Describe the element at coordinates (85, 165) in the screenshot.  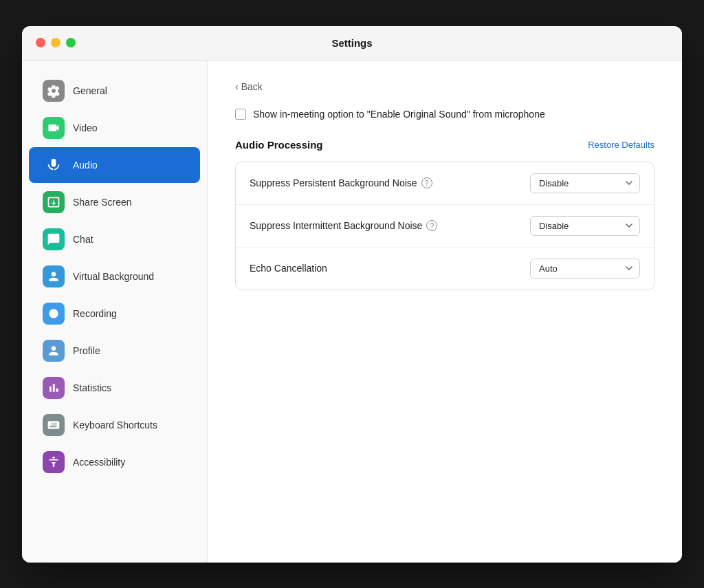
I see `sidebar-label-audio: Audio` at that location.